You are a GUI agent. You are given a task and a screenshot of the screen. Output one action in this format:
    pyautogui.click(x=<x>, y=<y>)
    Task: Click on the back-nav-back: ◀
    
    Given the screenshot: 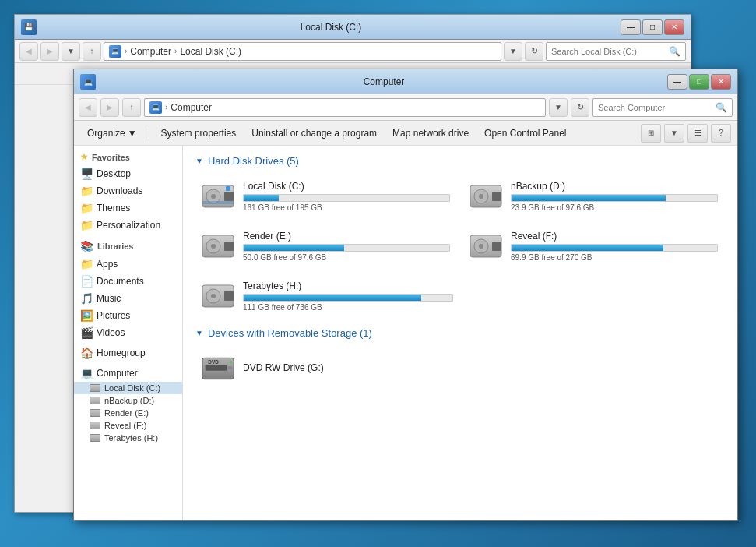 What is the action you would take?
    pyautogui.click(x=29, y=51)
    